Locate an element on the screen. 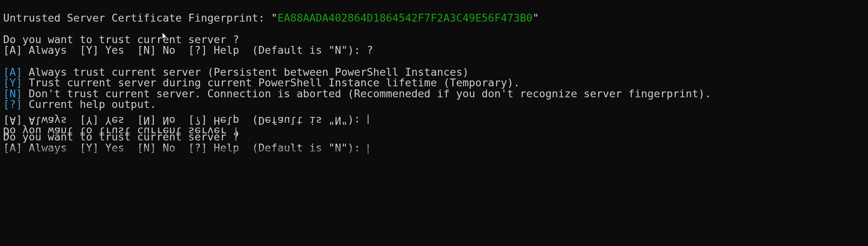  reflection-options: [A] Always [Y] Yes [N] No [?] Help (Defa… is located at coordinates (185, 121).